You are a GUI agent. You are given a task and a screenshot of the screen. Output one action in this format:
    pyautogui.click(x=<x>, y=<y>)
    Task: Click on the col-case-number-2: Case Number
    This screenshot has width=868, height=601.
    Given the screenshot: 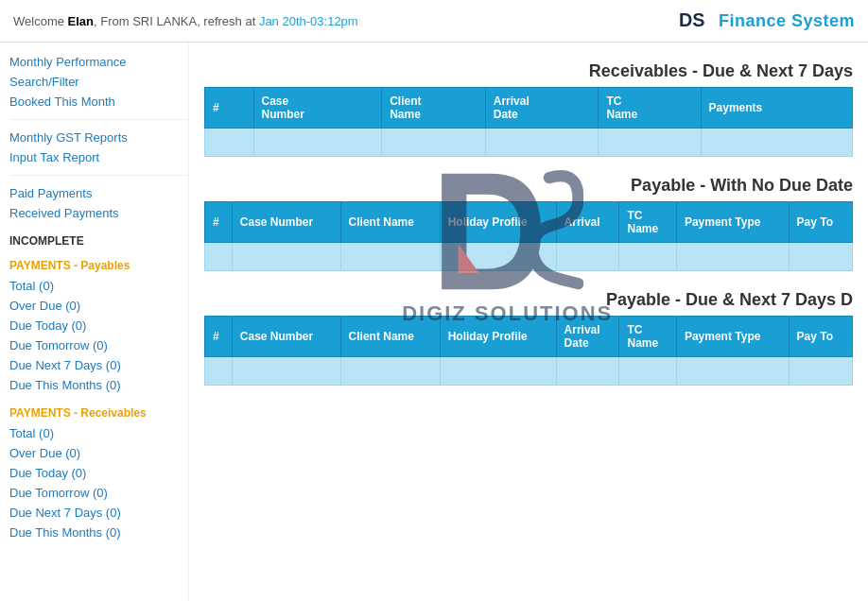 What is the action you would take?
    pyautogui.click(x=286, y=223)
    